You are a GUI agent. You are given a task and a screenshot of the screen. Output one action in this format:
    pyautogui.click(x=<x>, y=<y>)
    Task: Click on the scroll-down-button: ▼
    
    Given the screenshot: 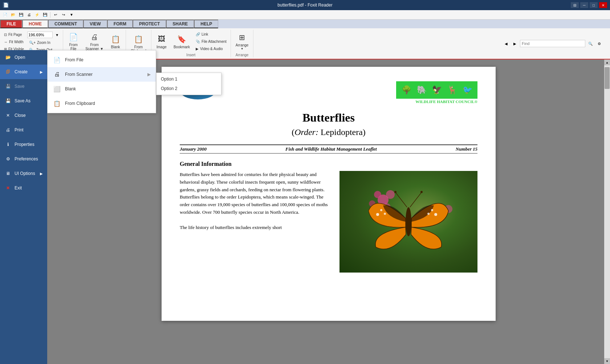 What is the action you would take?
    pyautogui.click(x=607, y=361)
    